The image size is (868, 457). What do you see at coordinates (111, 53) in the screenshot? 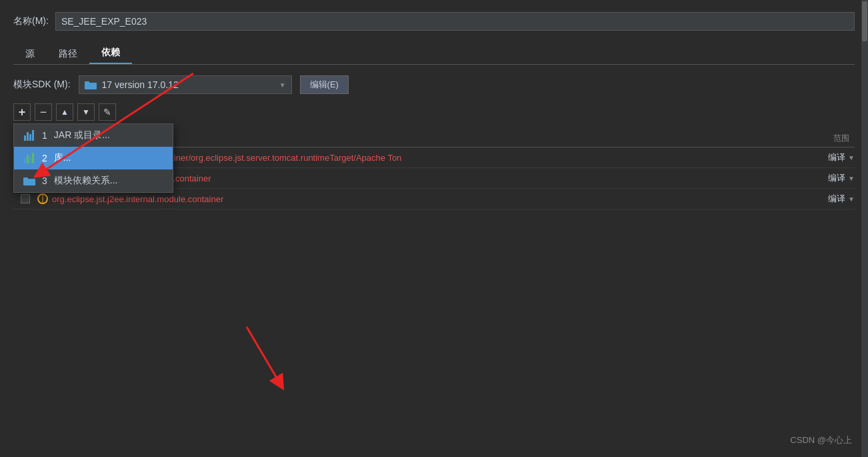
I see `tab-deps: 依赖` at bounding box center [111, 53].